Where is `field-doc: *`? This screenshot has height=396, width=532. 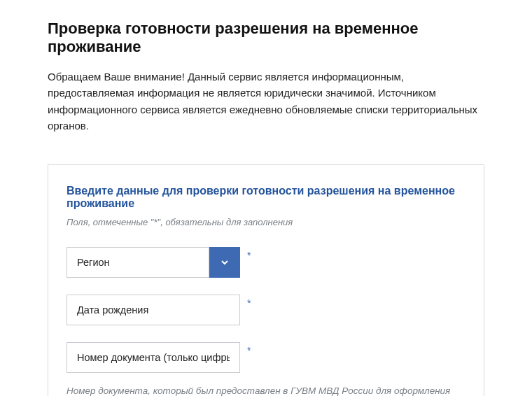 field-doc: * is located at coordinates (266, 358).